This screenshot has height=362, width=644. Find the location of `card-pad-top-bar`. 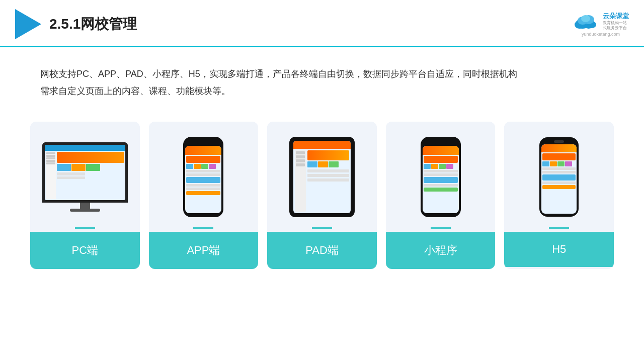

card-pad-top-bar is located at coordinates (322, 228).